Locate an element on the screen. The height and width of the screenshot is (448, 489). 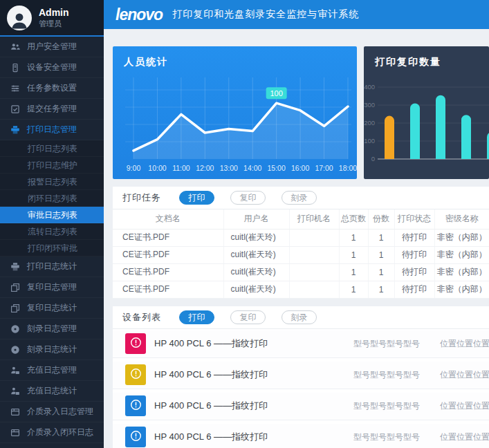
svg-text: 14:00 is located at coordinates (252, 168).